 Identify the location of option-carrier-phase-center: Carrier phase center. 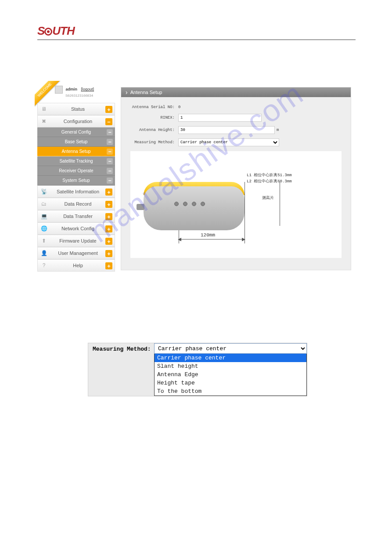
(230, 358).